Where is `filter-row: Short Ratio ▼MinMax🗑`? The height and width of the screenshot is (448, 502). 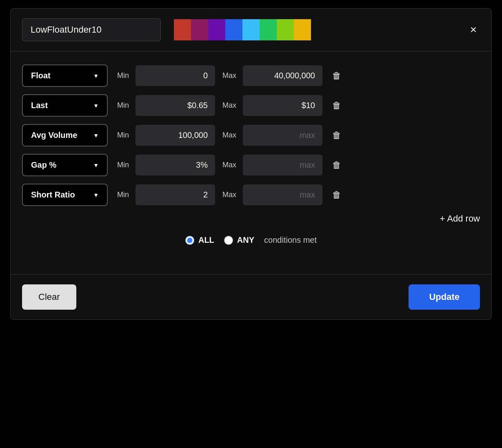
filter-row: Short Ratio ▼MinMax🗑 is located at coordinates (251, 195).